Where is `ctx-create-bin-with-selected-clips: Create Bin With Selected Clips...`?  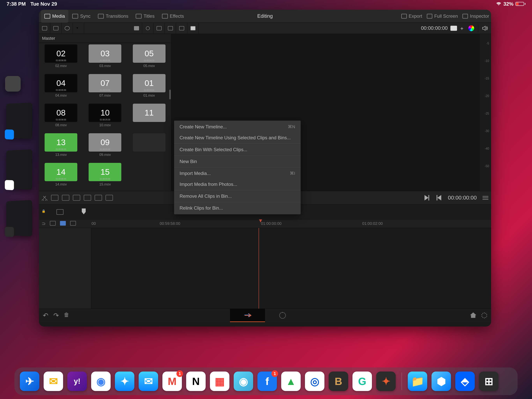
ctx-create-bin-with-selected-clips: Create Bin With Selected Clips... is located at coordinates (237, 150).